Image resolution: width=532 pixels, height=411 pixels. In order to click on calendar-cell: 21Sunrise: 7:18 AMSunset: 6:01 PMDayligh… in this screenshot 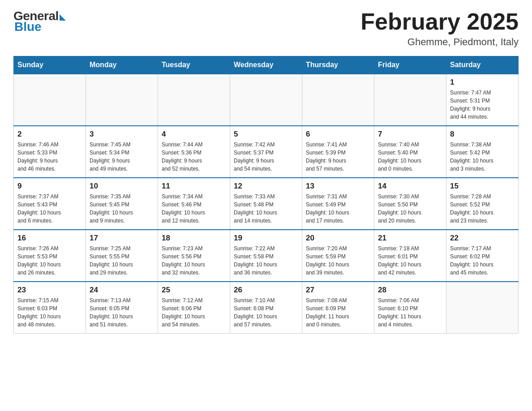, I will do `click(410, 256)`.